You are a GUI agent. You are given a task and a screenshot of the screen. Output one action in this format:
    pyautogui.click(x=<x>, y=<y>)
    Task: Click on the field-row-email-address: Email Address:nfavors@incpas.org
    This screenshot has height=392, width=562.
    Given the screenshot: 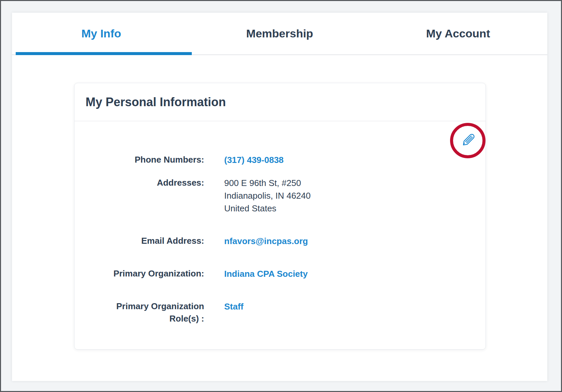 What is the action you would take?
    pyautogui.click(x=279, y=241)
    